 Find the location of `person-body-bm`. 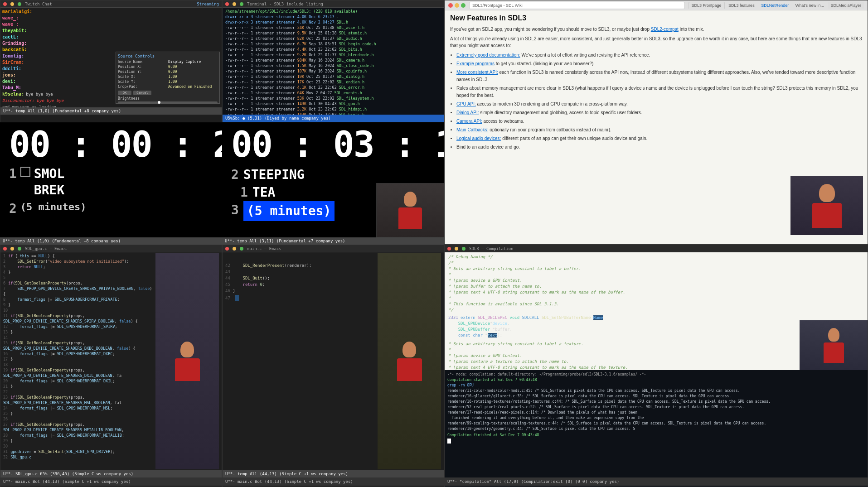

person-body-bm is located at coordinates (410, 370).